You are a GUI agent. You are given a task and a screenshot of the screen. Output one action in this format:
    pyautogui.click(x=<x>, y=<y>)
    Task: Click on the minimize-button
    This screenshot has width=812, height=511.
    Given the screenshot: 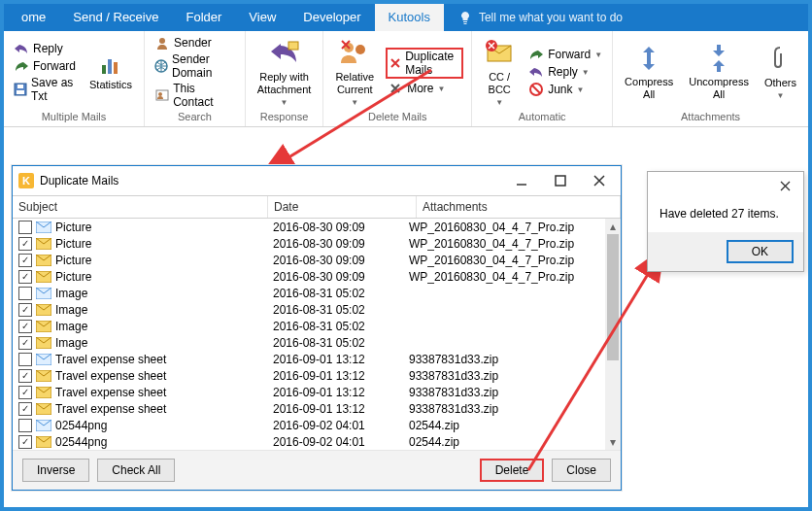 What is the action you would take?
    pyautogui.click(x=522, y=181)
    